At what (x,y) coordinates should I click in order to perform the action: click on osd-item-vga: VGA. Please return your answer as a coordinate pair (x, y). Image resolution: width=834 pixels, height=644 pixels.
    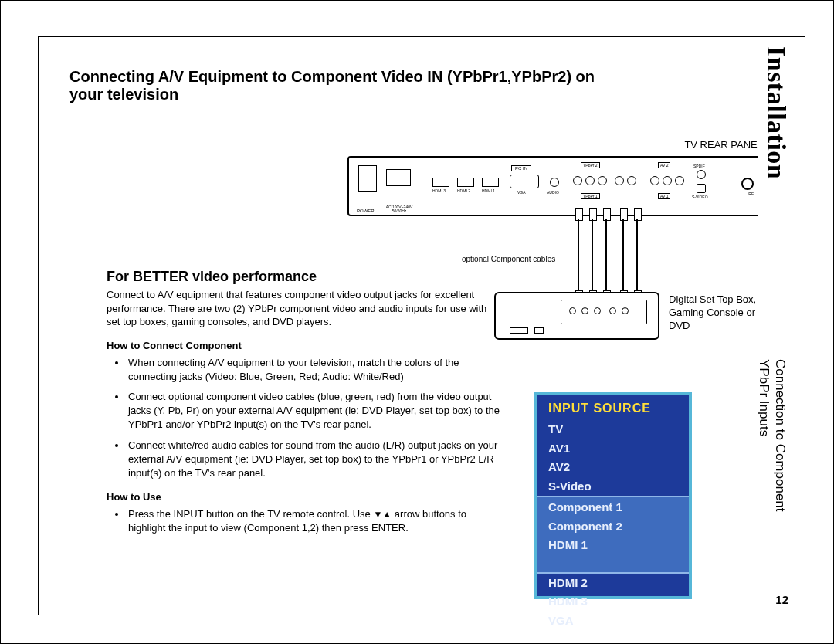
    Looking at the image, I should click on (613, 621).